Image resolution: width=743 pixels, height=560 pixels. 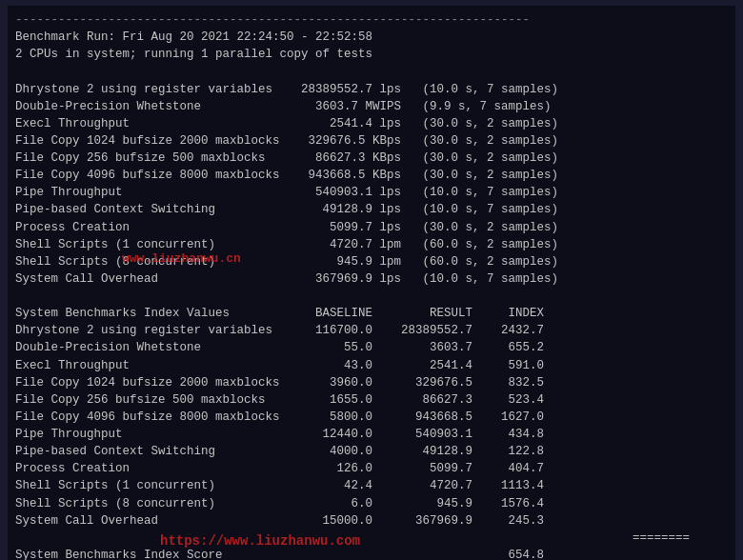 What do you see at coordinates (372, 486) in the screenshot?
I see `index-row: Shell Scripts (1 concurrent) 42.4 4720.7…` at bounding box center [372, 486].